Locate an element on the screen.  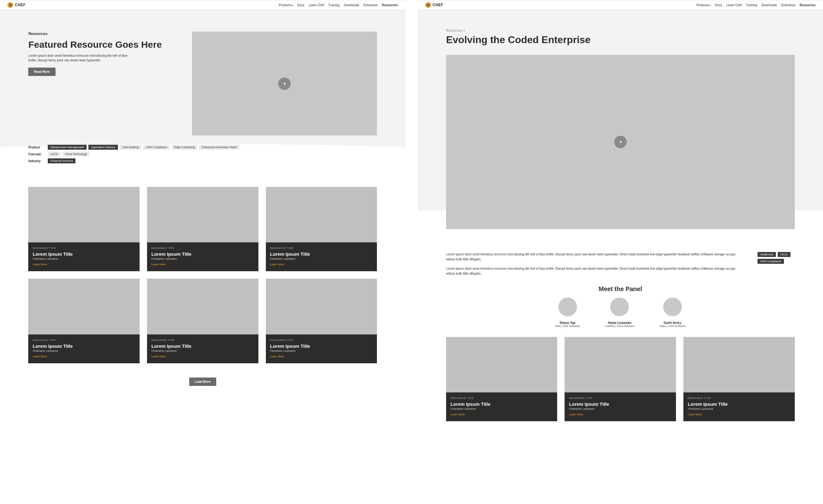
filter-tag: Infrastructure Management is located at coordinates (67, 148).